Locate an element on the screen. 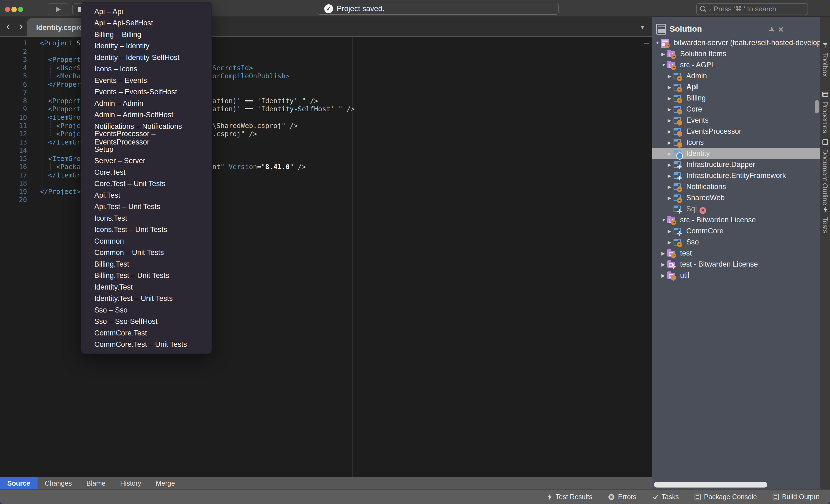 This screenshot has height=504, width=830. close-window-button is located at coordinates (7, 9).